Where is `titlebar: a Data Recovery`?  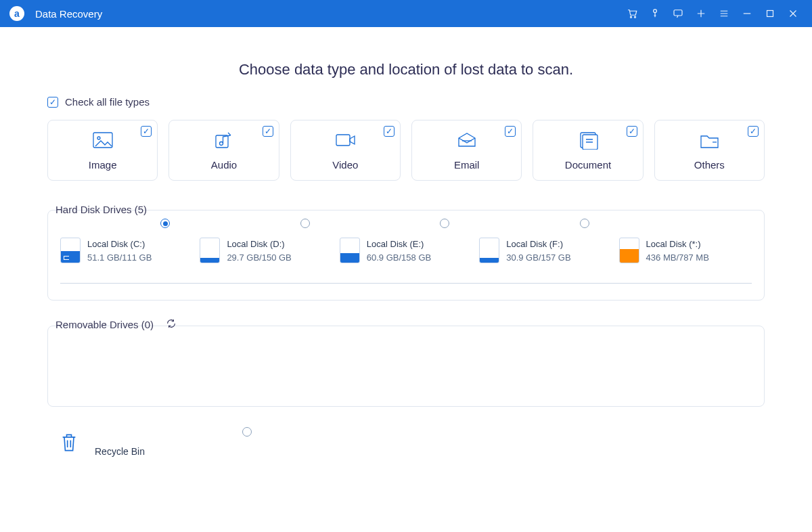
titlebar: a Data Recovery is located at coordinates (406, 14).